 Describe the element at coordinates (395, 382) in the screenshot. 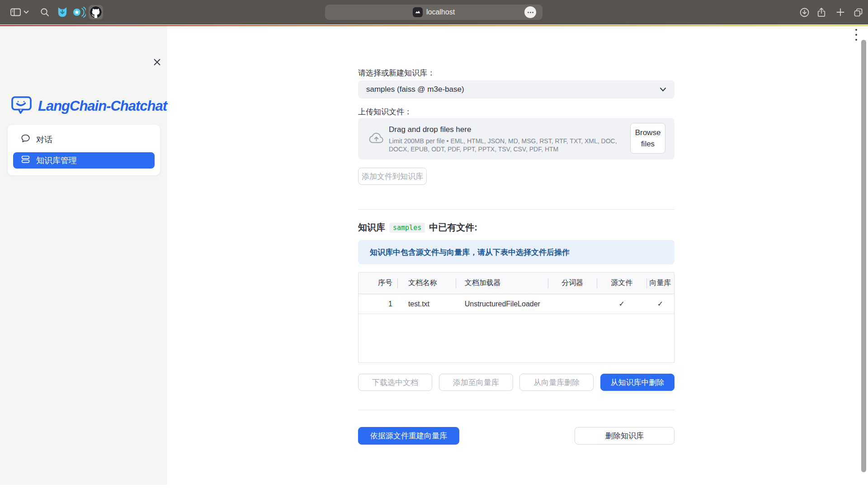

I see `download-selected-button: 下载选中文档` at that location.